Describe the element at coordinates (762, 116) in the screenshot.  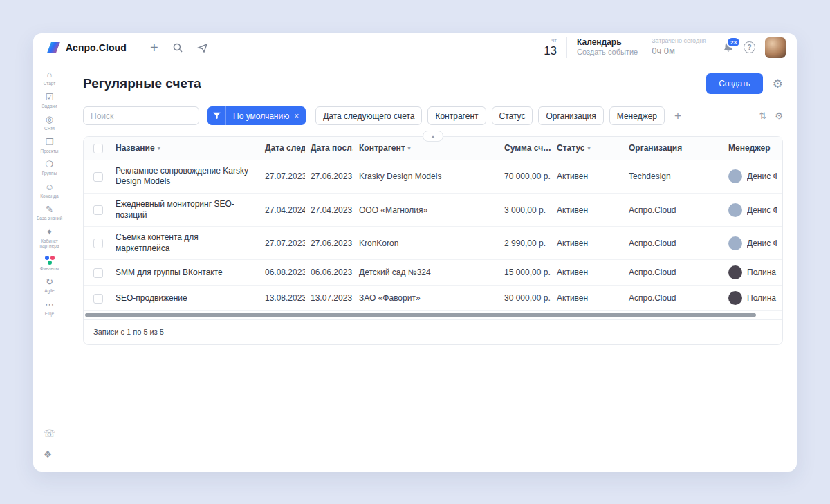
I see `collapse-rows-icon: ⇅` at that location.